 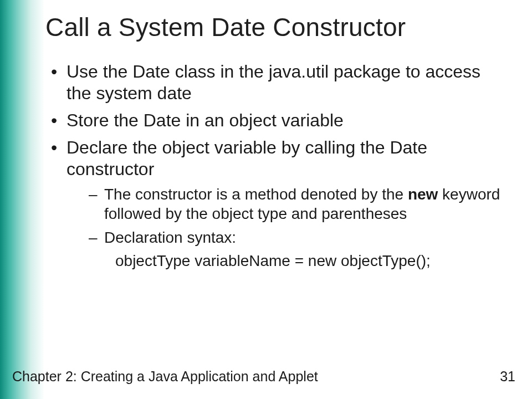 What do you see at coordinates (205, 120) in the screenshot?
I see `bullet-text: Store the Date in an object variable` at bounding box center [205, 120].